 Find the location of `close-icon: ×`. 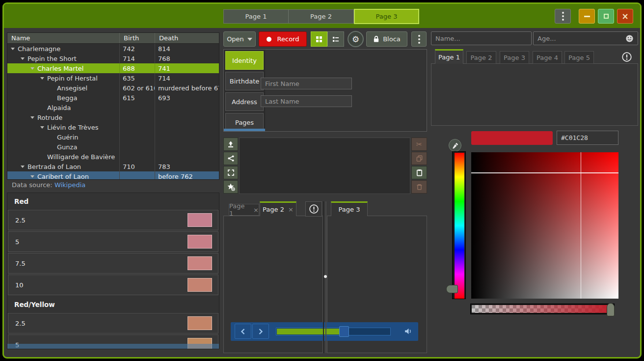

close-icon: × is located at coordinates (625, 17).